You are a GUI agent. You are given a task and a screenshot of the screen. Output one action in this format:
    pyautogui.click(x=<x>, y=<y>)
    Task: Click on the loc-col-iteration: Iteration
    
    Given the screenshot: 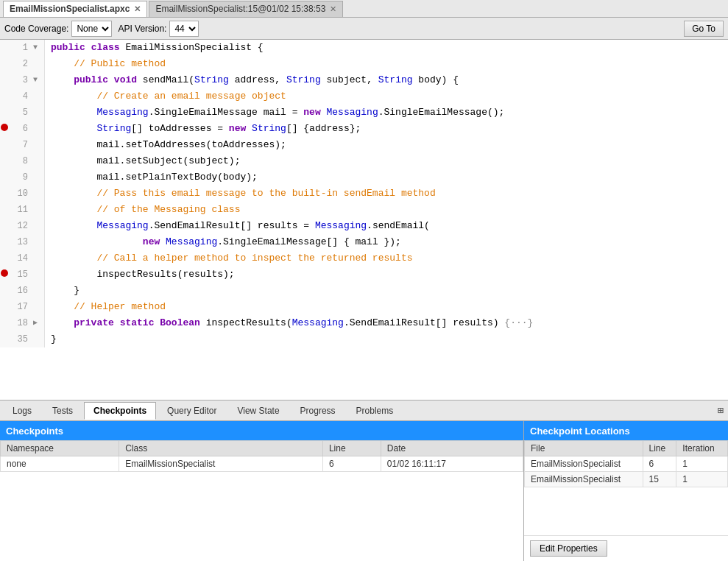 What is the action you would take?
    pyautogui.click(x=702, y=449)
    